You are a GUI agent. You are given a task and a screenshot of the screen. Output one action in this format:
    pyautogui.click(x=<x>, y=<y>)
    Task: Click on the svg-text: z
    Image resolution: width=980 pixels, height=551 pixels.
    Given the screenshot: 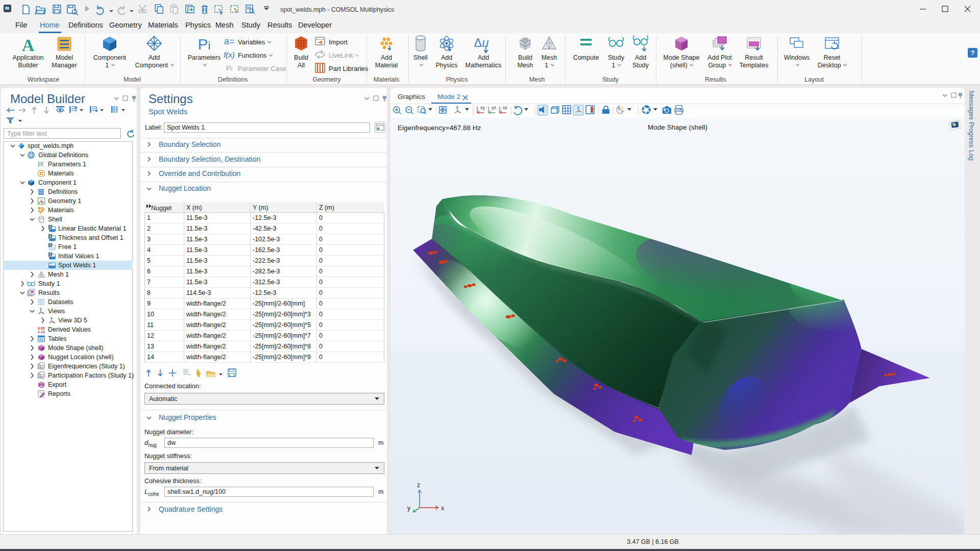 What is the action you would take?
    pyautogui.click(x=419, y=485)
    